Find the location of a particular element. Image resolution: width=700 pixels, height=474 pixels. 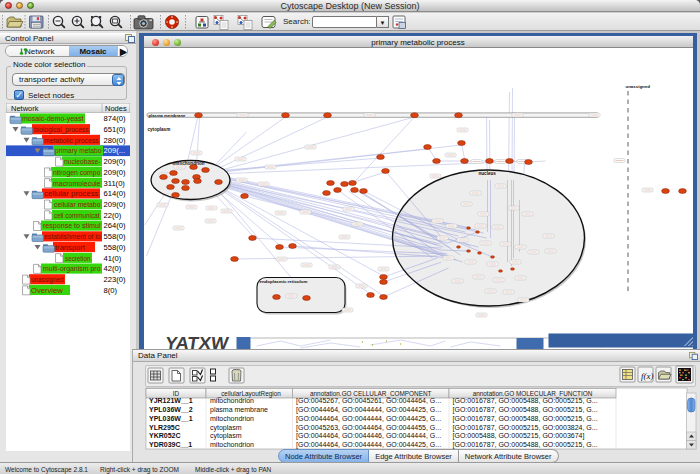

svg-text: cell communicat is located at coordinates (77, 216).